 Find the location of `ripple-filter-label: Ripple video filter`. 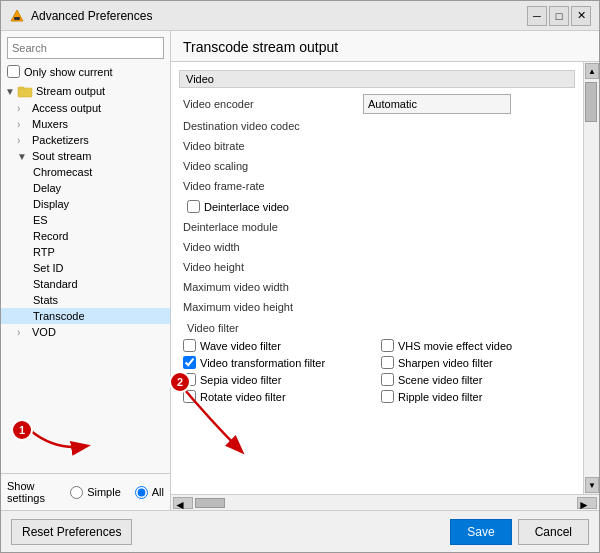

ripple-filter-label: Ripple video filter is located at coordinates (440, 397).